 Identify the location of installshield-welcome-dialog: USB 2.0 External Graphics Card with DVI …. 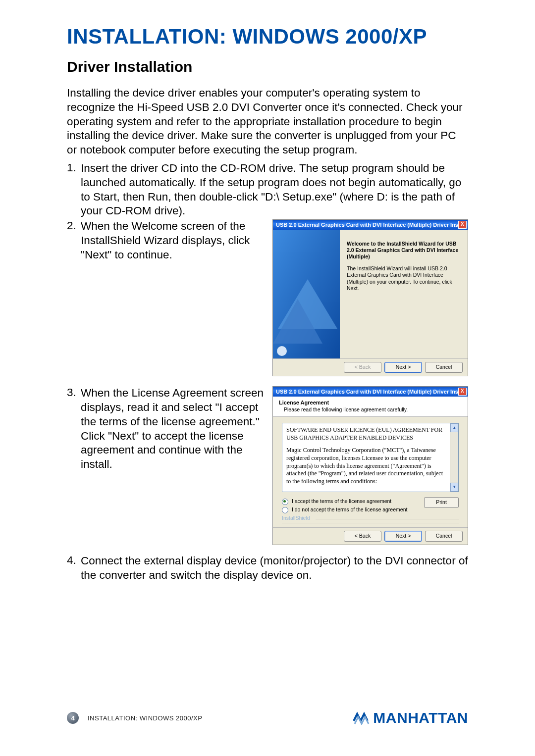
(371, 298).